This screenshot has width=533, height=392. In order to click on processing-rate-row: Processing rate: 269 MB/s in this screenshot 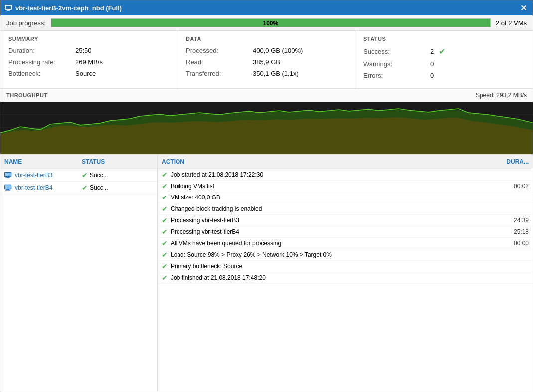, I will do `click(89, 62)`.